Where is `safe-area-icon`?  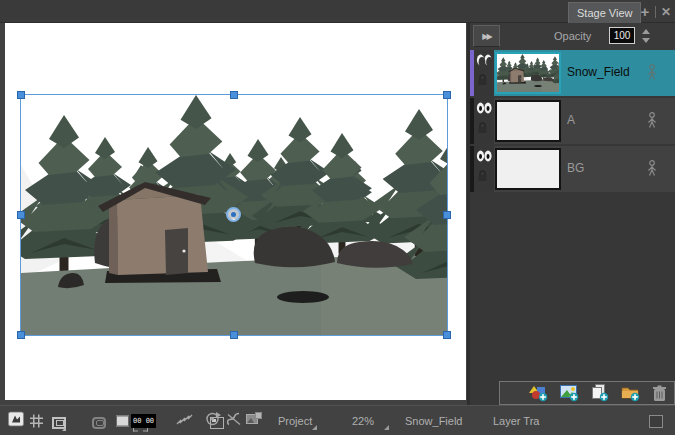 safe-area-icon is located at coordinates (99, 423).